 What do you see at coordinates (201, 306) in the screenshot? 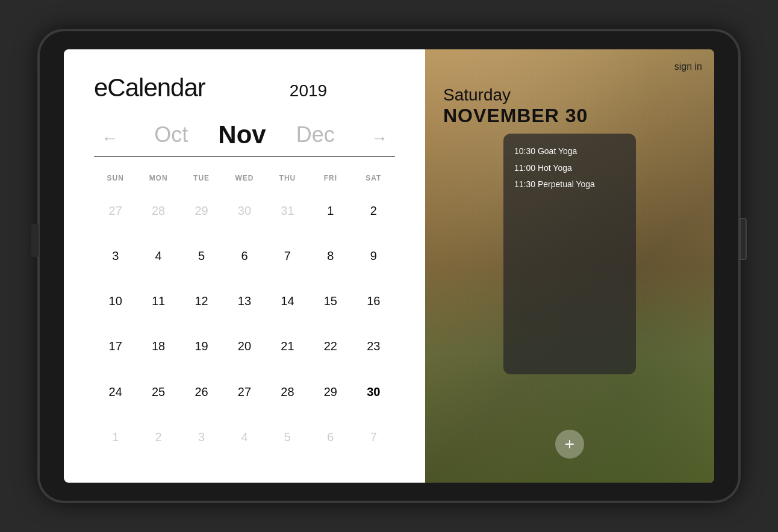
I see `calendar-day: 12` at bounding box center [201, 306].